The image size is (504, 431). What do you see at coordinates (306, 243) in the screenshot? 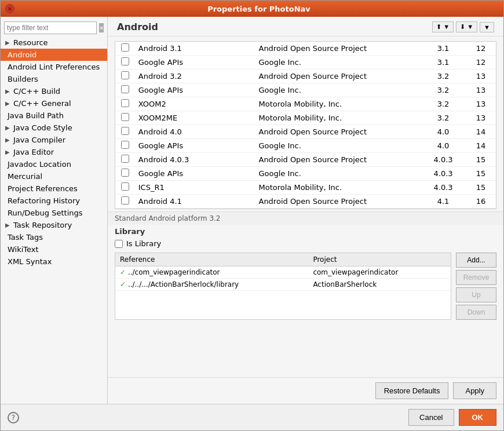
I see `is-library-row: Is Library` at bounding box center [306, 243].